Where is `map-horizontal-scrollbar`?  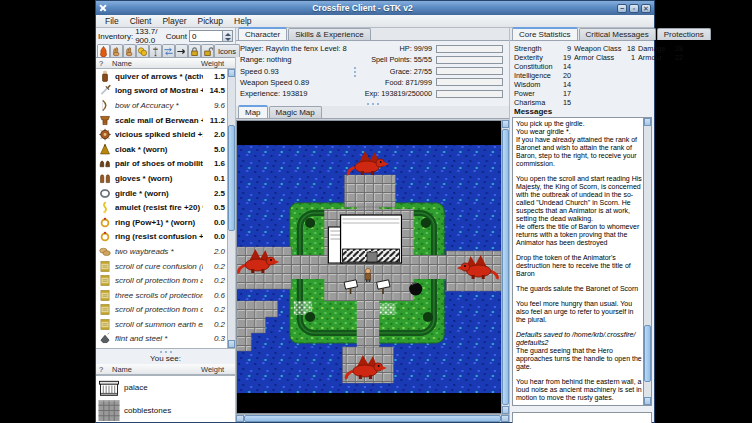
map-horizontal-scrollbar is located at coordinates (372, 418).